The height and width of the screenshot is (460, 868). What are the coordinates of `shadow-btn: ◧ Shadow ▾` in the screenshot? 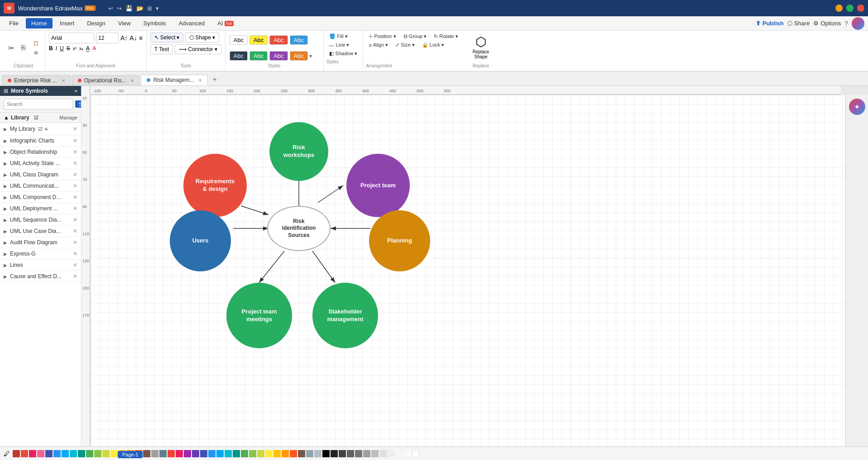 It's located at (343, 53).